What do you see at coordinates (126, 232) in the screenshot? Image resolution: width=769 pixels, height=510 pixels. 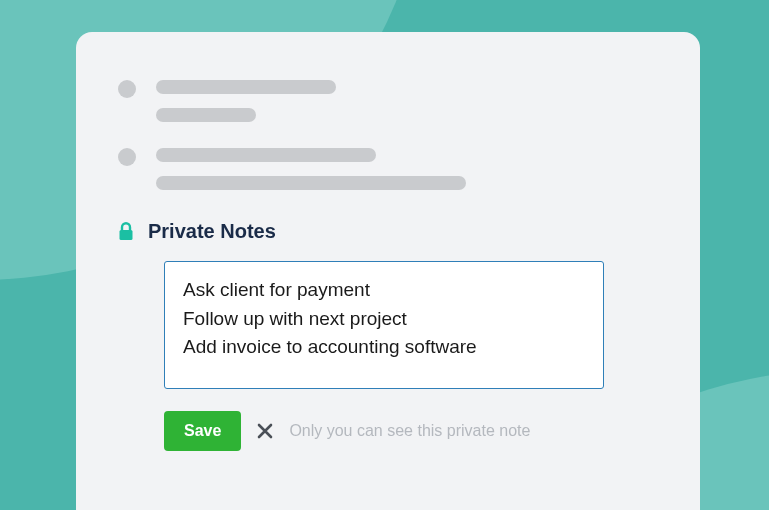 I see `lock-icon` at bounding box center [126, 232].